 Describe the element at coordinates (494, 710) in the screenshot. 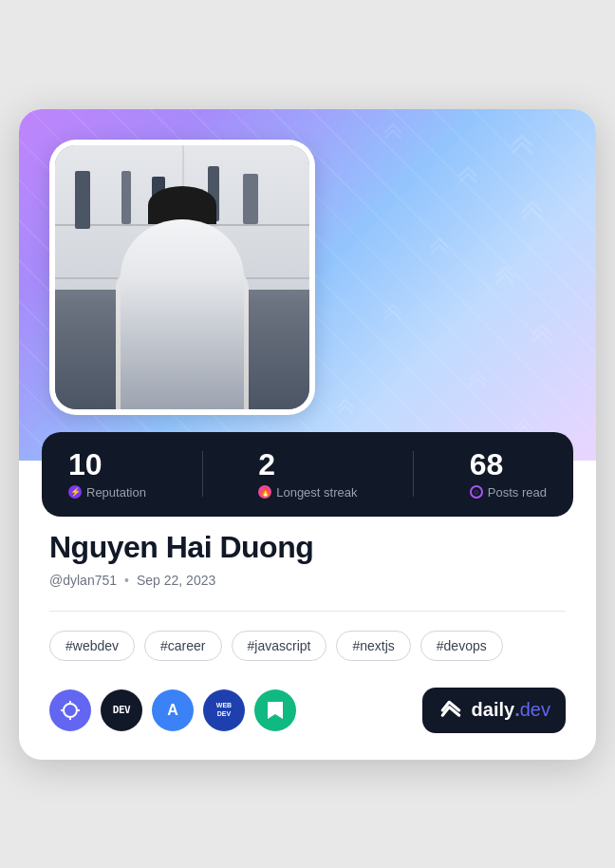

I see `daily-word: daily` at that location.